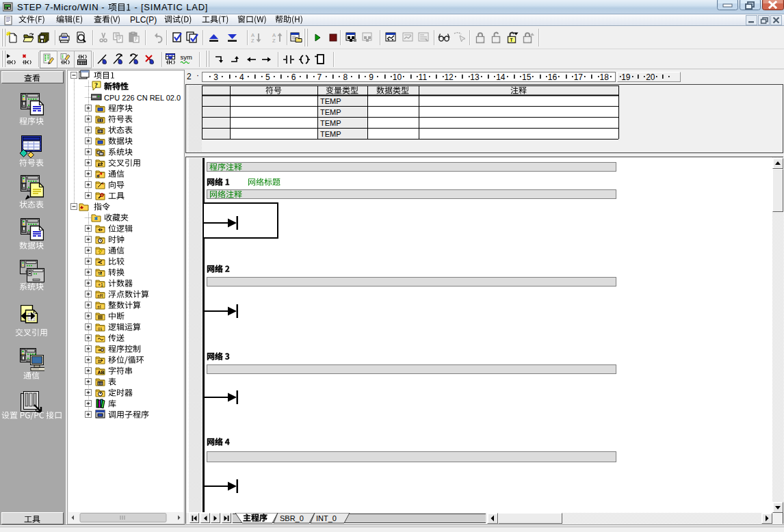 The height and width of the screenshot is (532, 784). I want to click on svg-text: +1, so click(101, 284).